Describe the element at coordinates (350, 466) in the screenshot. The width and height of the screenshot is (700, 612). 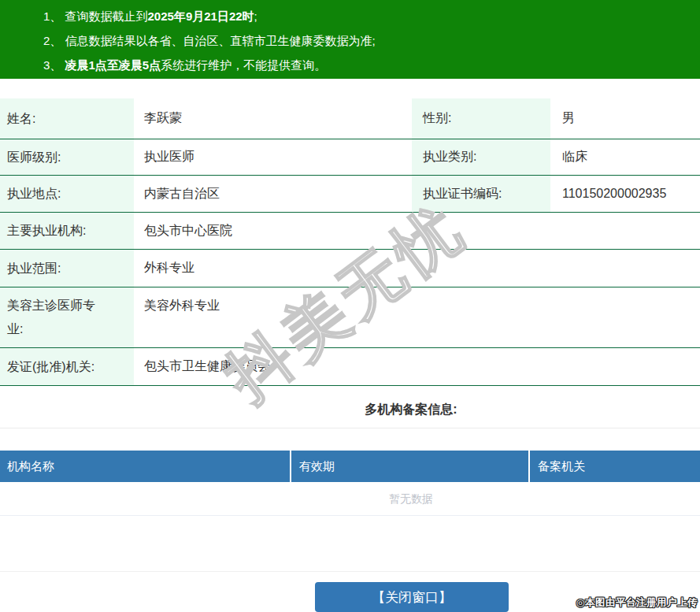
I see `record-table-header: 机构名称 有效期 备案机关` at that location.